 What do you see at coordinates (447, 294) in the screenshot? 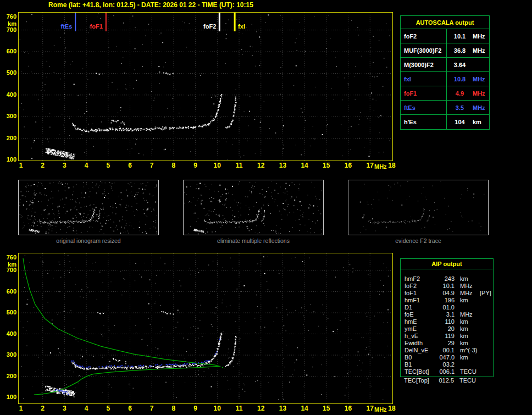
I see `aip-row: foF104.9MHz[PY]` at bounding box center [447, 294].